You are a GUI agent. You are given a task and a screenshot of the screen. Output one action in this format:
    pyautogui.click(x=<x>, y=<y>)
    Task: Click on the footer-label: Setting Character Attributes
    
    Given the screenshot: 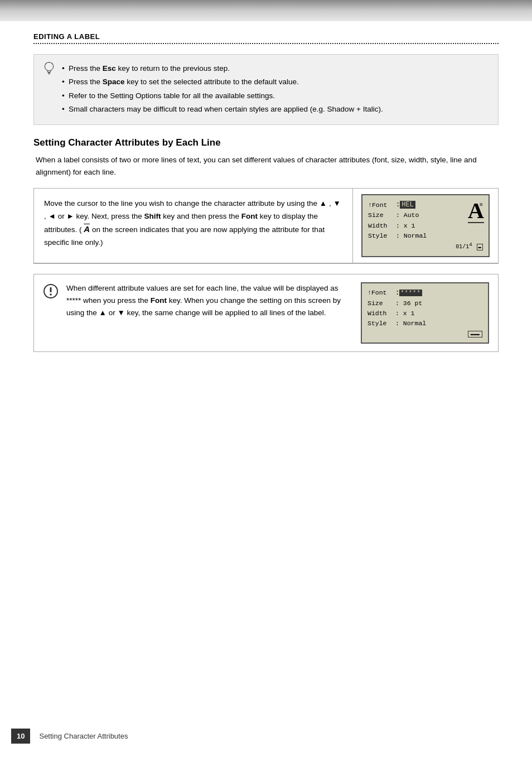 What is the action you would take?
    pyautogui.click(x=84, y=736)
    